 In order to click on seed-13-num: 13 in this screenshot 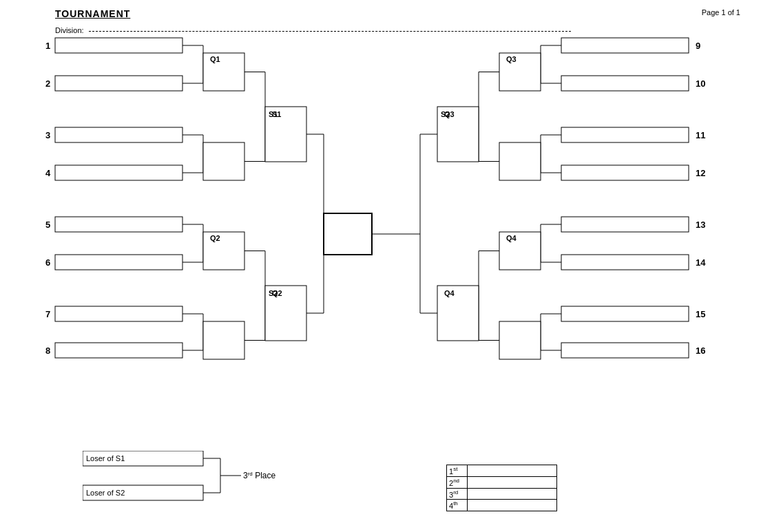, I will do `click(700, 224)`.